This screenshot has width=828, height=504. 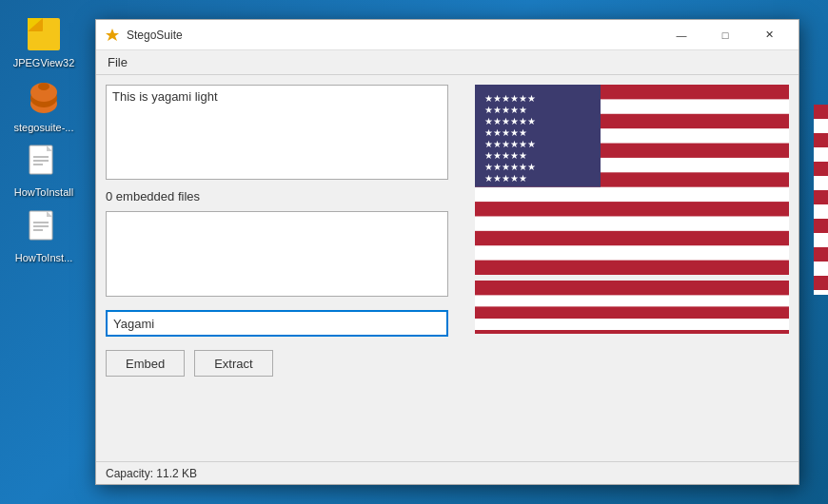 I want to click on howtoinstall1-label: HowToInstall, so click(x=44, y=192).